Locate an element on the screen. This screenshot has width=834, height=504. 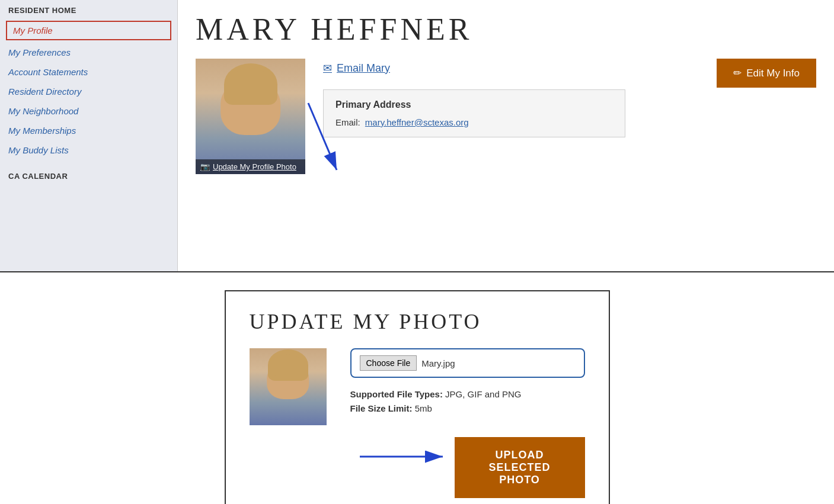
camera-icon: 📷 is located at coordinates (205, 167).